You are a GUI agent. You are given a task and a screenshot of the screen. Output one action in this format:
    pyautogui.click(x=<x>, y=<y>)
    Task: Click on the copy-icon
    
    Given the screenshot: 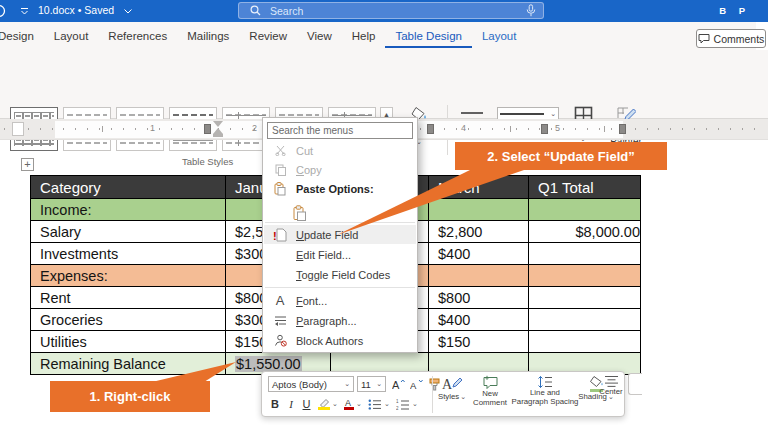 What is the action you would take?
    pyautogui.click(x=280, y=170)
    